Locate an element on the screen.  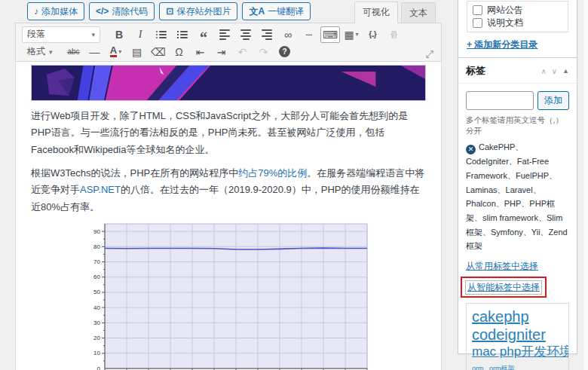
tags-panel-header: 标签 ∧ ∨ ▲ is located at coordinates (517, 71).